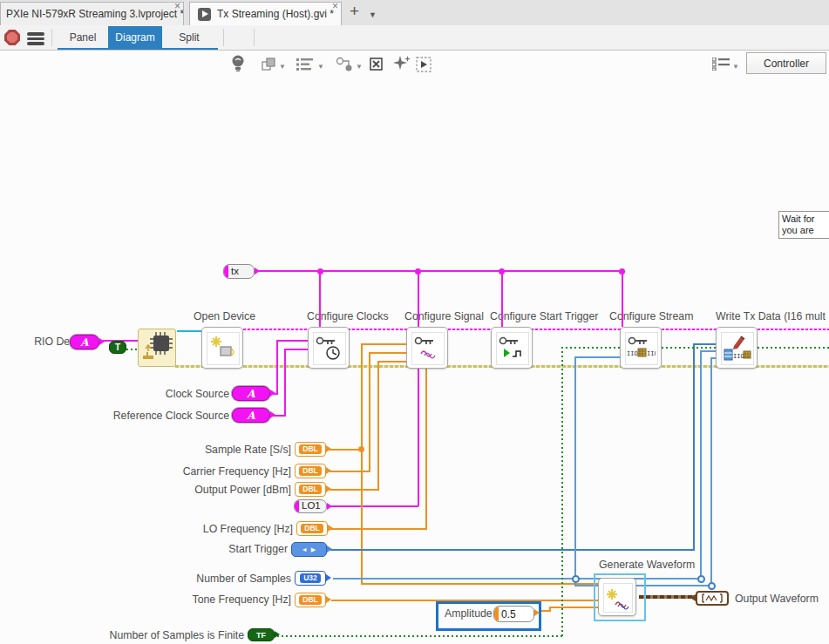 This screenshot has height=644, width=829. What do you see at coordinates (512, 348) in the screenshot?
I see `configure-start-trigger-node` at bounding box center [512, 348].